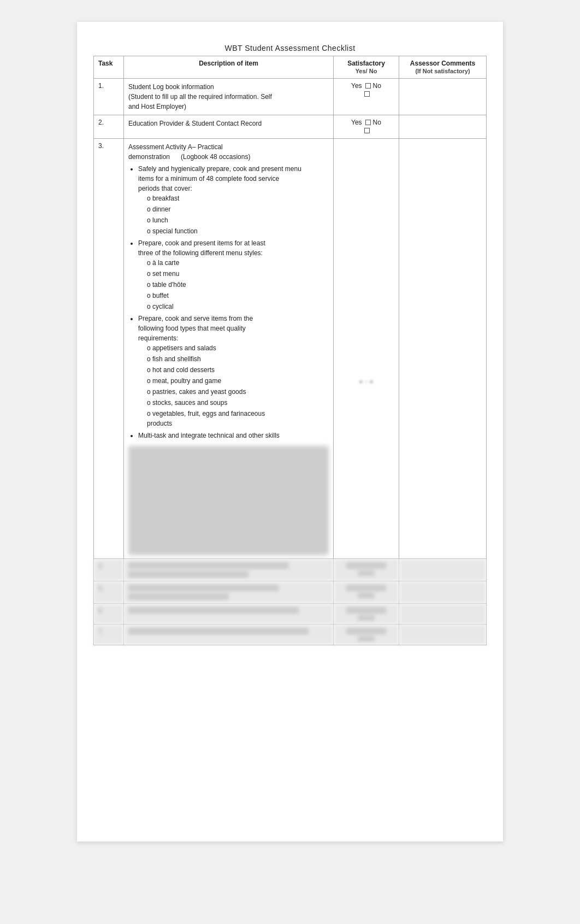 This screenshot has height=924, width=580. Describe the element at coordinates (290, 48) in the screenshot. I see `page-title: WBT Student Assessment Checklist` at that location.